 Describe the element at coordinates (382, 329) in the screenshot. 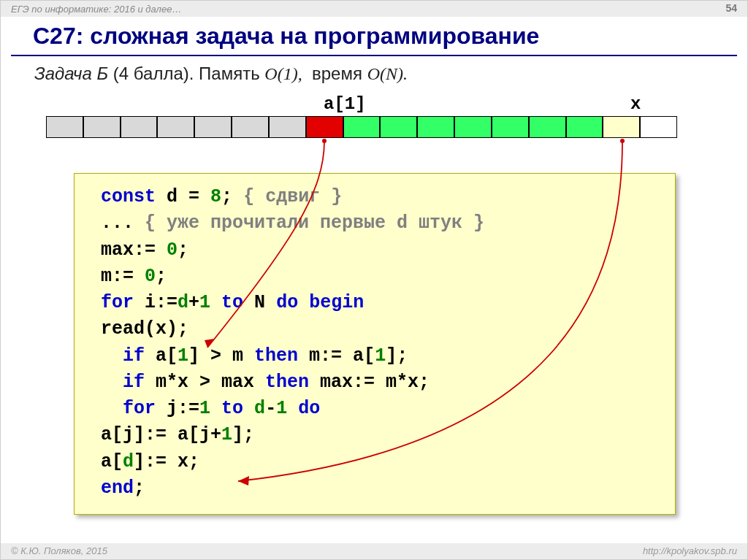

I see `code-line-6: read(x);` at that location.